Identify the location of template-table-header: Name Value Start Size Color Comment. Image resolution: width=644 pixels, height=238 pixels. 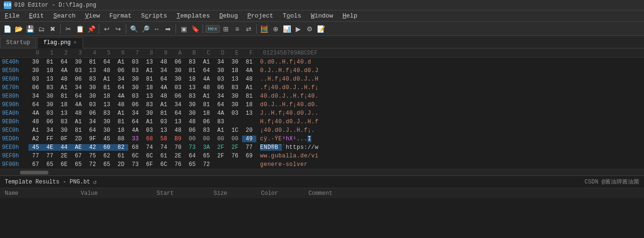
(322, 193).